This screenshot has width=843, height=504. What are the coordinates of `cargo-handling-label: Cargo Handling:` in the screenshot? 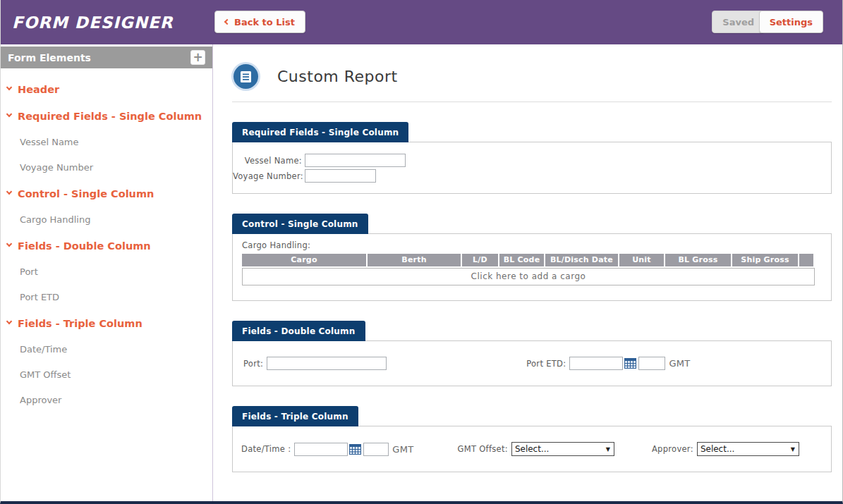 It's located at (532, 245).